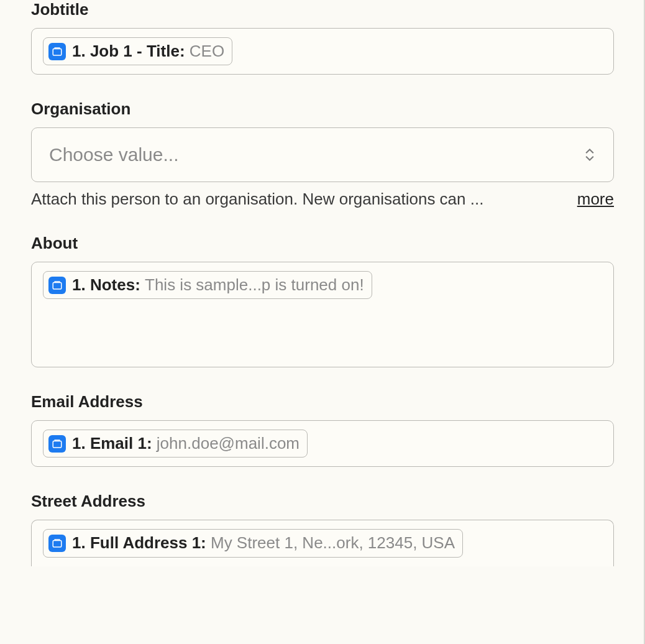 This screenshot has width=645, height=644. Describe the element at coordinates (333, 543) in the screenshot. I see `token-value: My Street 1, Ne...ork, 12345, USA` at that location.